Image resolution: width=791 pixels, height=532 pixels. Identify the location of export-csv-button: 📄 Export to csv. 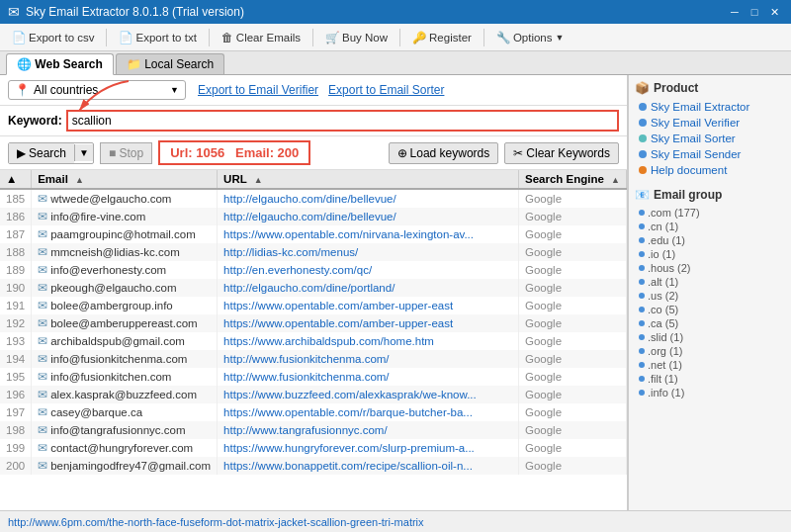
(53, 38).